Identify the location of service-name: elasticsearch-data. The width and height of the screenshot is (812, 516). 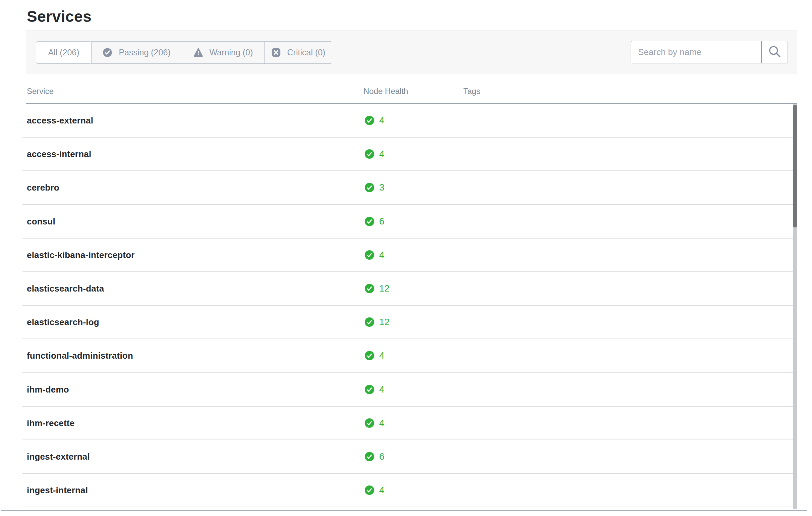
(65, 289).